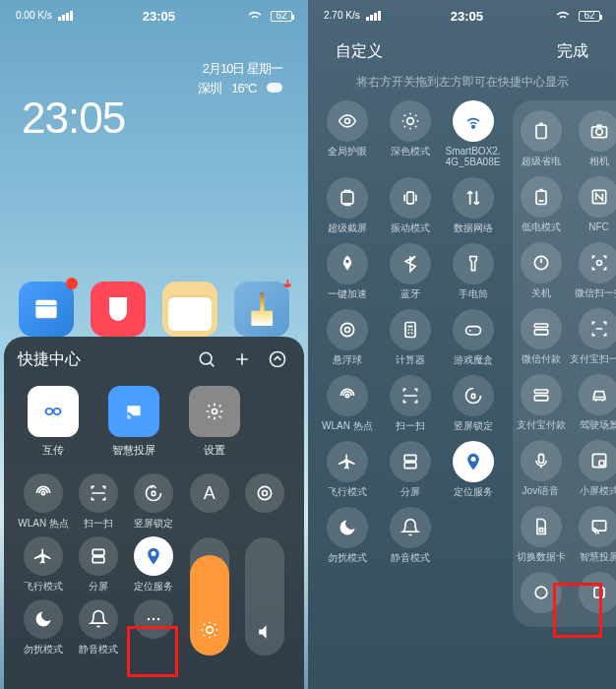 The image size is (616, 689). Describe the element at coordinates (210, 502) in the screenshot. I see `tile-font: A` at that location.